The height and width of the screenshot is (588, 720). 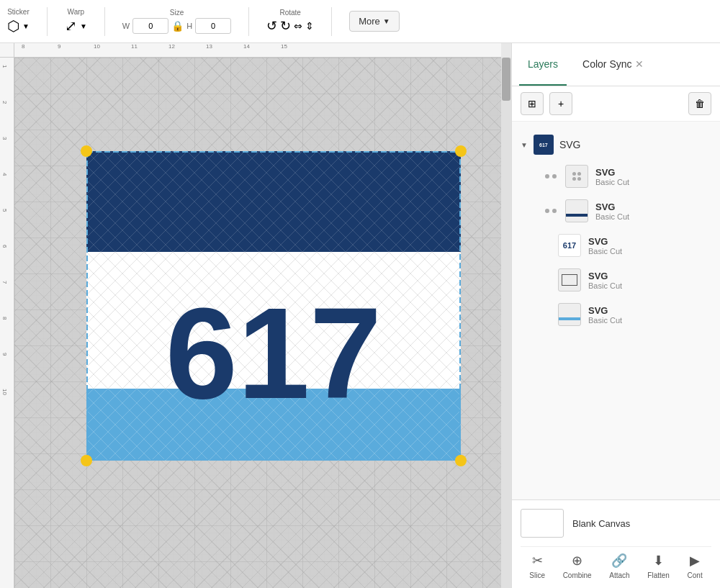 What do you see at coordinates (4, 174) in the screenshot?
I see `ruler-v-4: 4` at bounding box center [4, 174].